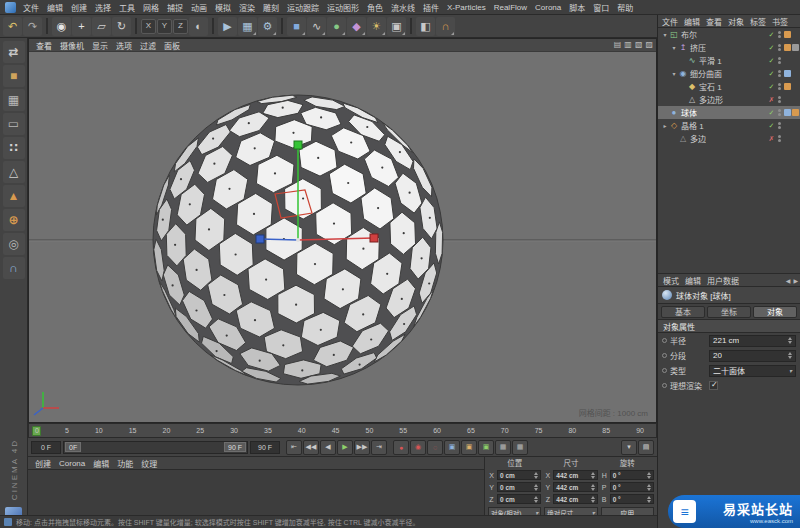 The height and width of the screenshot is (528, 800). What do you see at coordinates (646, 448) in the screenshot?
I see `powerslider-icon: ▤` at bounding box center [646, 448].